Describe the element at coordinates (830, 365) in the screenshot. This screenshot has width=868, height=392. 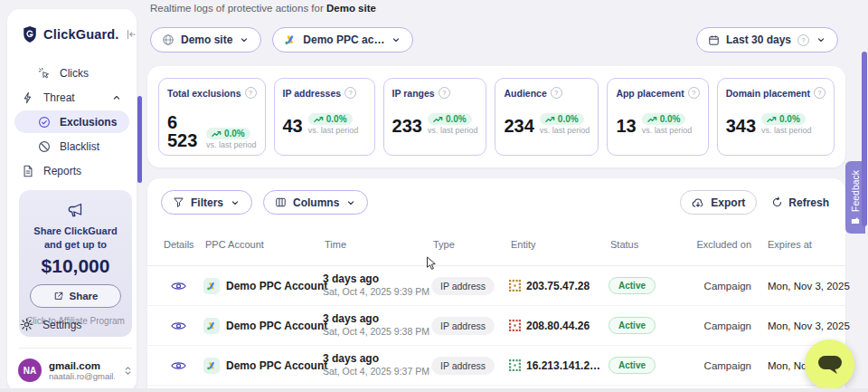
I see `chat-bubble-icon` at that location.